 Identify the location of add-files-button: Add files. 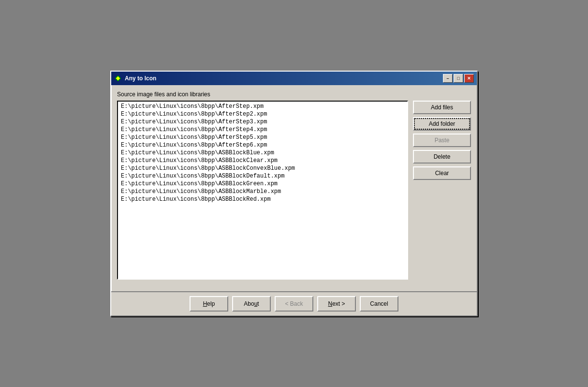
(442, 107).